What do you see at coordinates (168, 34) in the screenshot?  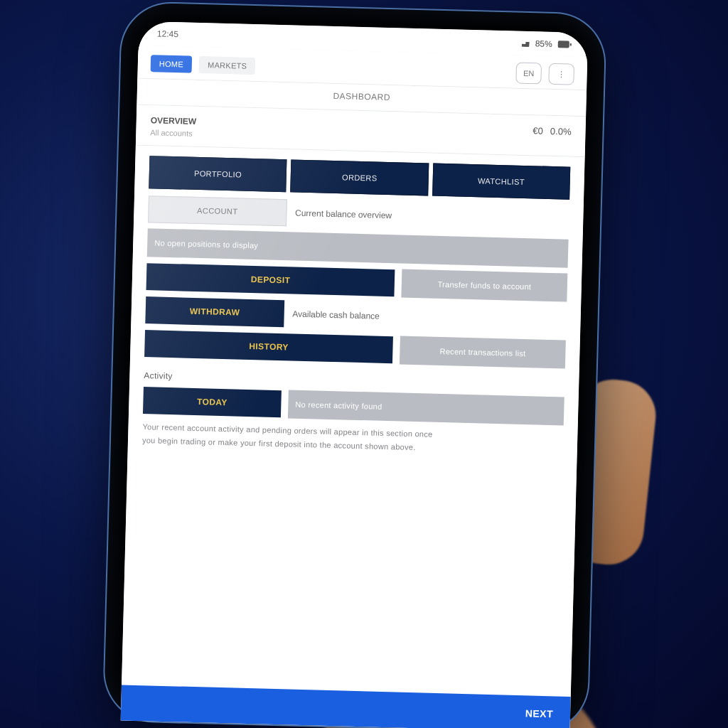 I see `status-time: 12:45` at bounding box center [168, 34].